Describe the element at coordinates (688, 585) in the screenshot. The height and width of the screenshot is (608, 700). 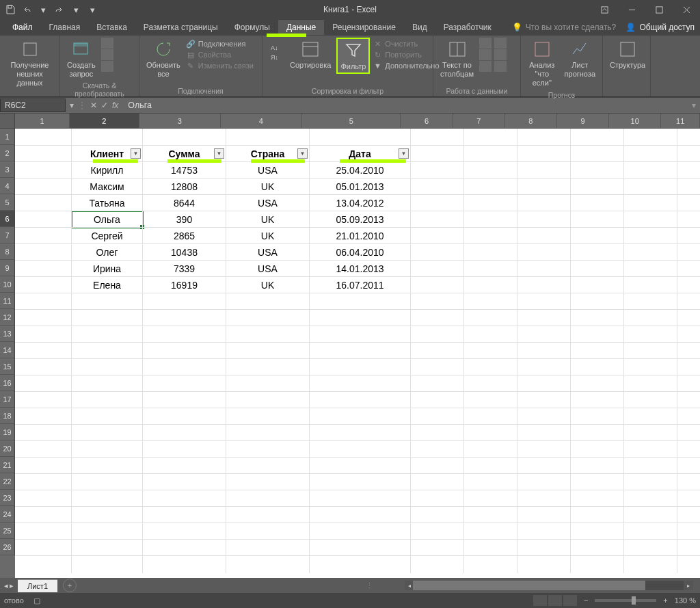
I see `scroll-right-icon: ▸` at that location.